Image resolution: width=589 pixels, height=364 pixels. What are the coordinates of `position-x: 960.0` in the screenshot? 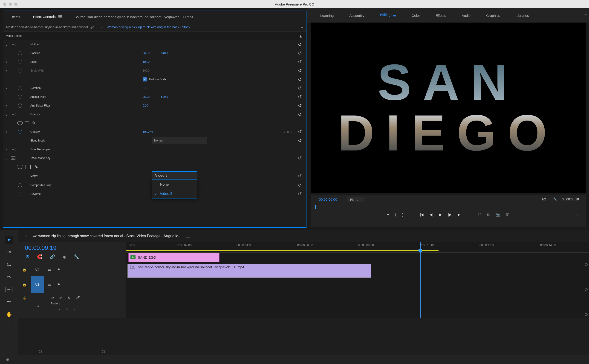 It's located at (146, 53).